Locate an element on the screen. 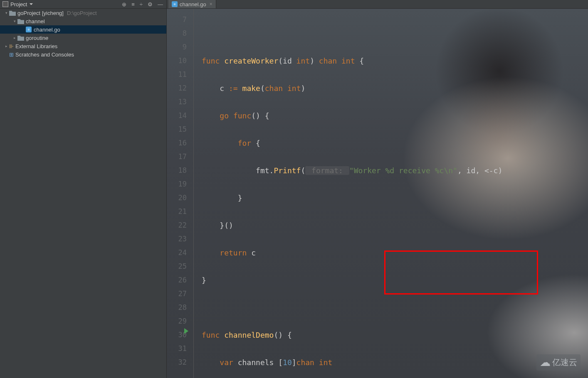 The height and width of the screenshot is (378, 588). top-tabbar: Project ⊕ ≡ ÷ ⚙ — ≡ channel.go × is located at coordinates (294, 4).